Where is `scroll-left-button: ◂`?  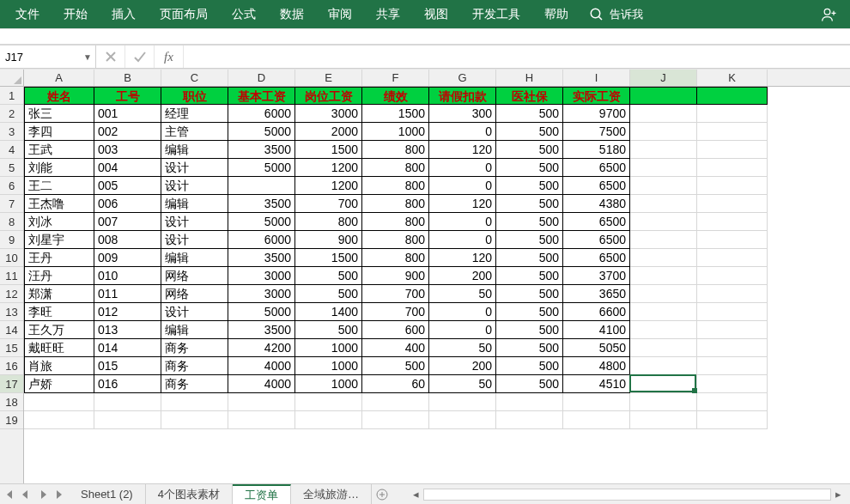 scroll-left-button: ◂ is located at coordinates (416, 495).